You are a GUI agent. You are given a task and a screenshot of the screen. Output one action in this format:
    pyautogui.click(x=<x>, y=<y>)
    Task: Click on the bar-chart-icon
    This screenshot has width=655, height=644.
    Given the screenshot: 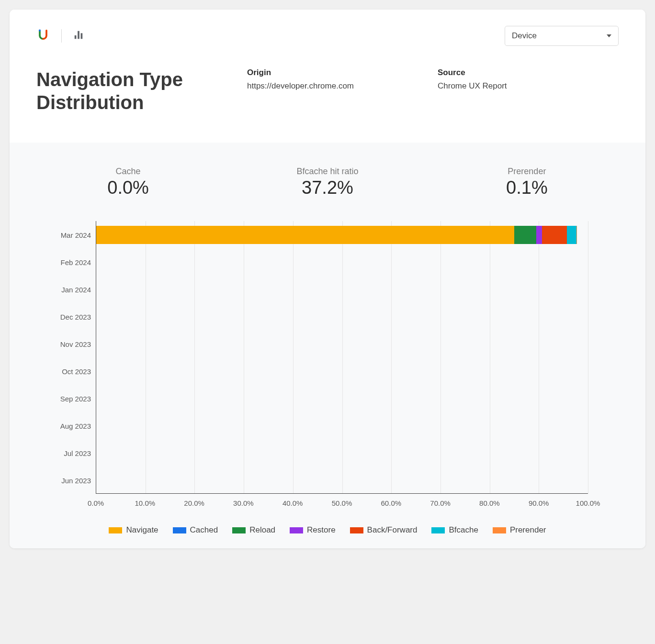 What is the action you would take?
    pyautogui.click(x=79, y=36)
    